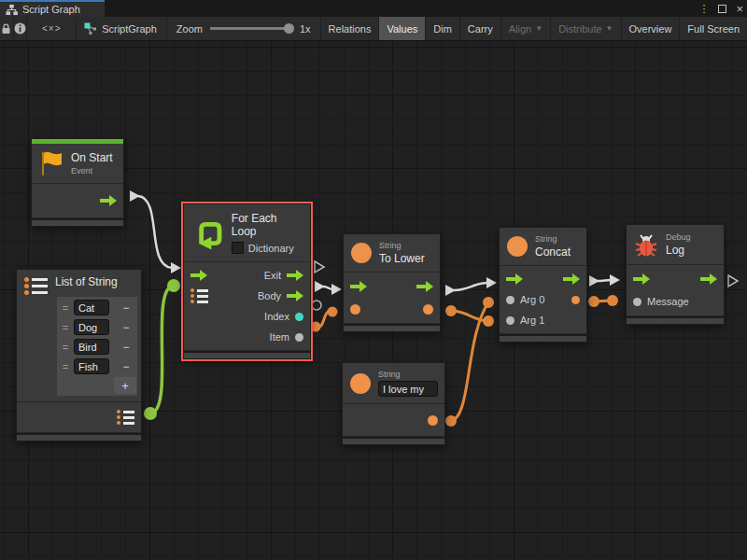  I want to click on node-string-literal: String, so click(394, 403).